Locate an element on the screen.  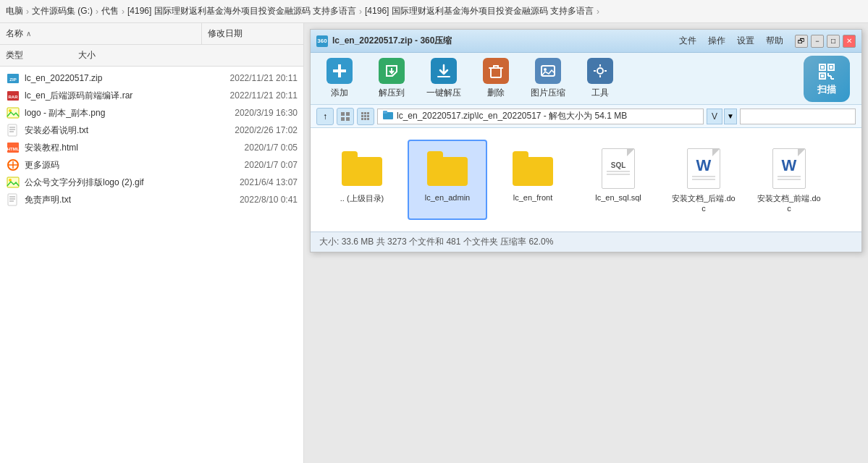
zip-item-name: lc_en_sql.sql is located at coordinates (618, 197).